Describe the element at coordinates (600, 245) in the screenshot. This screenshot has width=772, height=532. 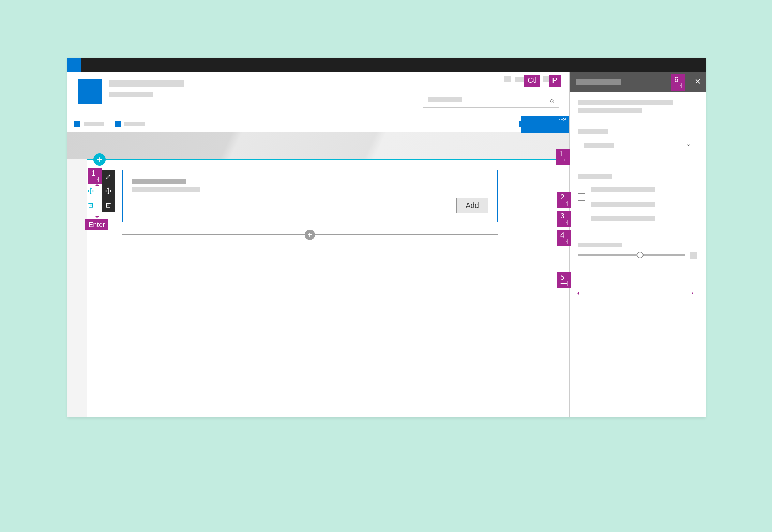
I see `slider-label` at that location.